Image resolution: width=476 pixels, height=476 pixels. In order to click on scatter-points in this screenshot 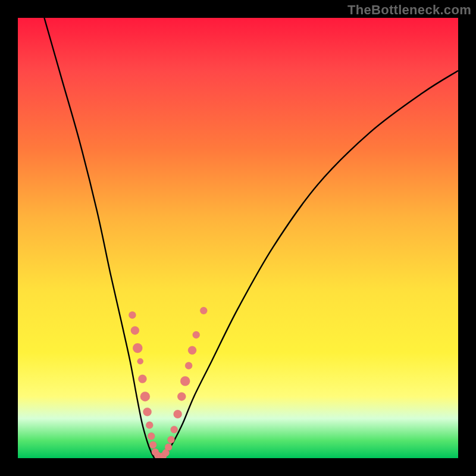, I will do `click(168, 383)`.